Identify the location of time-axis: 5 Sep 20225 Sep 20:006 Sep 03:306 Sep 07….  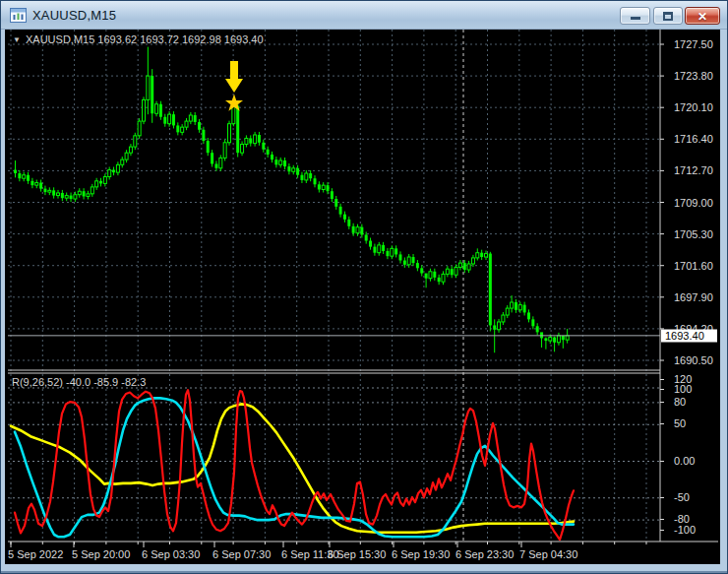
(327, 551).